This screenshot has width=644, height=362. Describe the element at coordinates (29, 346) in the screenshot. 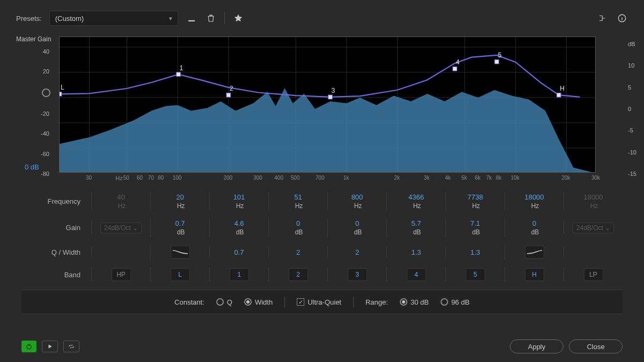

I see `power-toggle` at that location.